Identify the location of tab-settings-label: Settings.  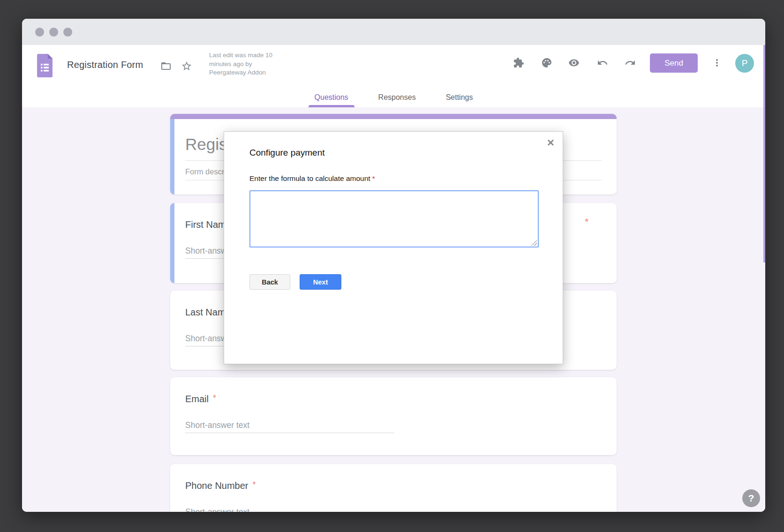
(460, 97).